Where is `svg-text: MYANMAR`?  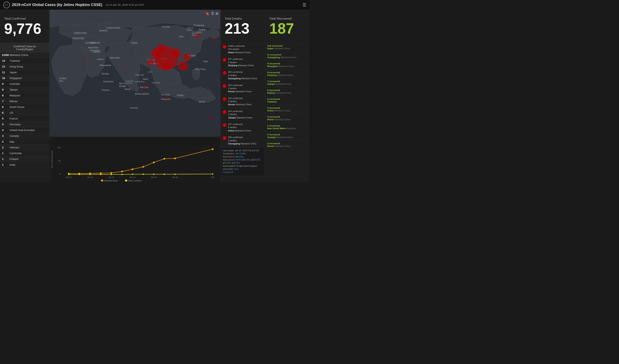 svg-text: MYANMAR is located at coordinates (130, 81).